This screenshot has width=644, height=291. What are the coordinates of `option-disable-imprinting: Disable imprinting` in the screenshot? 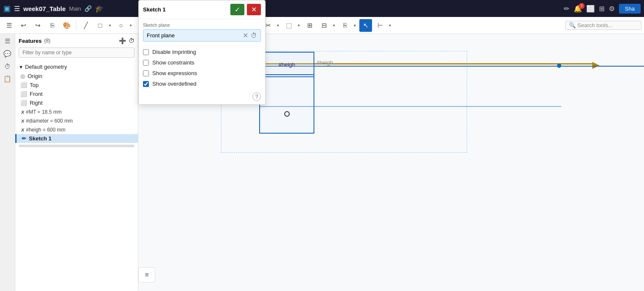 It's located at (202, 52).